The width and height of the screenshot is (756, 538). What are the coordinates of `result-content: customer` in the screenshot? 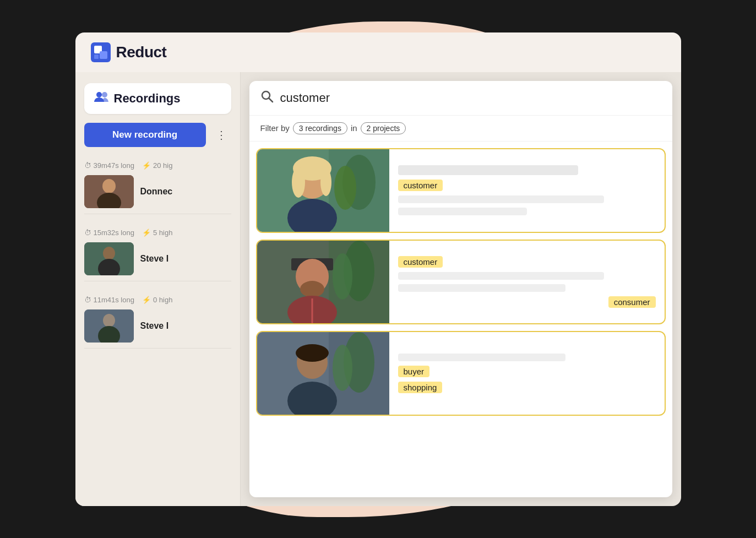 It's located at (527, 191).